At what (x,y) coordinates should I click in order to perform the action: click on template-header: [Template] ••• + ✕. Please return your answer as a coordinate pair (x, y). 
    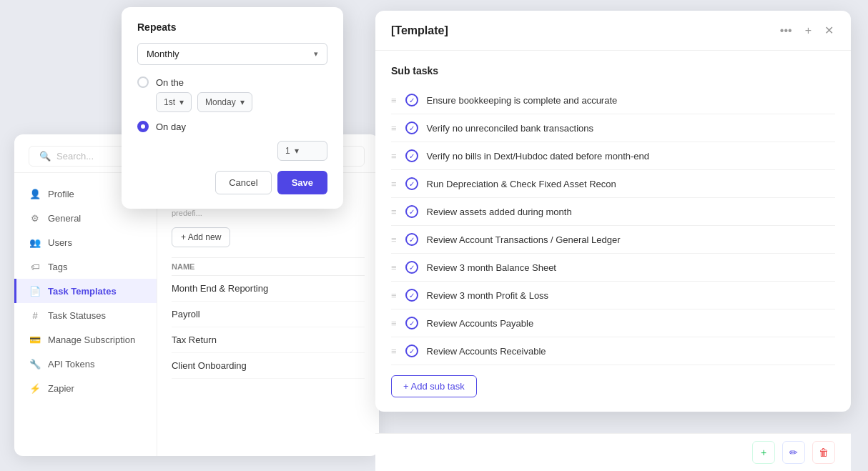
    Looking at the image, I should click on (613, 31).